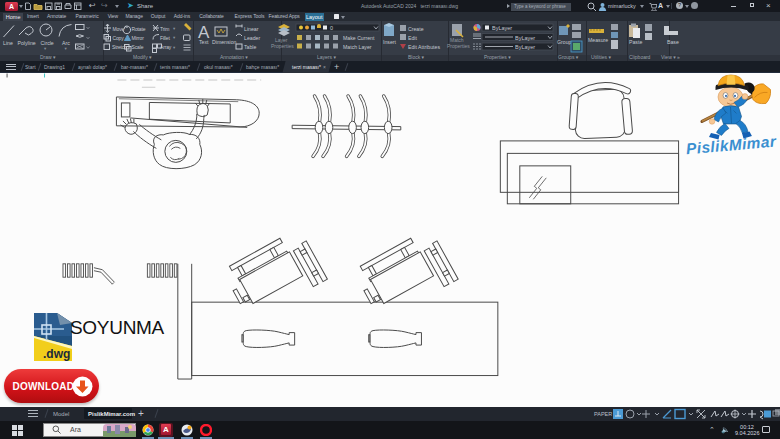 The height and width of the screenshot is (439, 780). I want to click on svg-text: Scale, so click(138, 47).